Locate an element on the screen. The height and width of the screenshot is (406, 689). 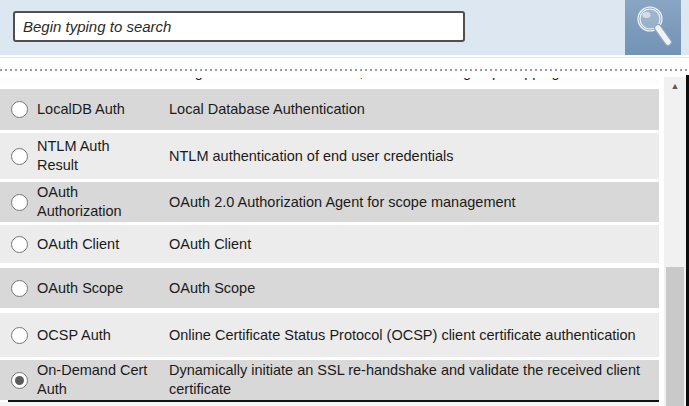
item-label: OAuth Scope is located at coordinates (94, 288).